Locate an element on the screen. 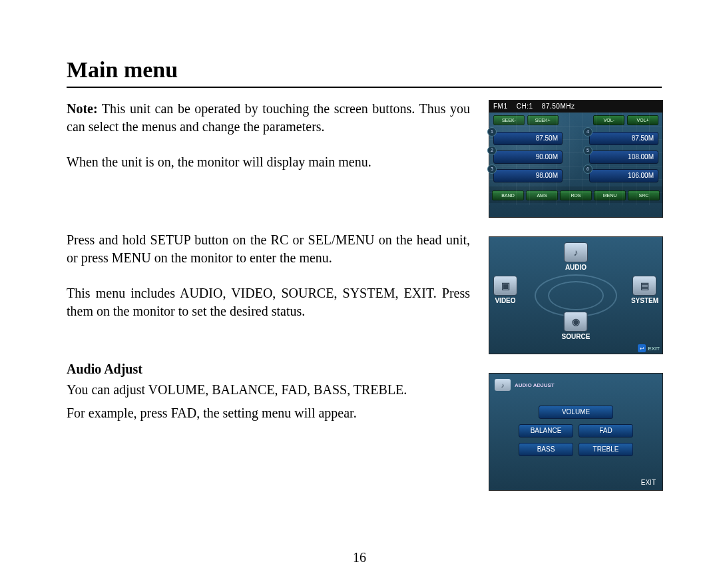 The height and width of the screenshot is (588, 719). preset-5: 5108.00M is located at coordinates (624, 157).